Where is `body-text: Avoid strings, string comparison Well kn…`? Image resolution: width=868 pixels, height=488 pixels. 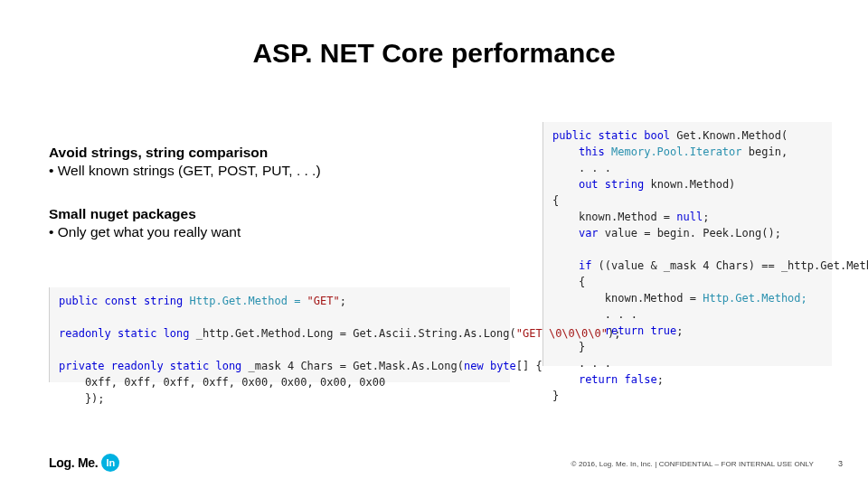 body-text: Avoid strings, string comparison Well kn… is located at coordinates (275, 200).